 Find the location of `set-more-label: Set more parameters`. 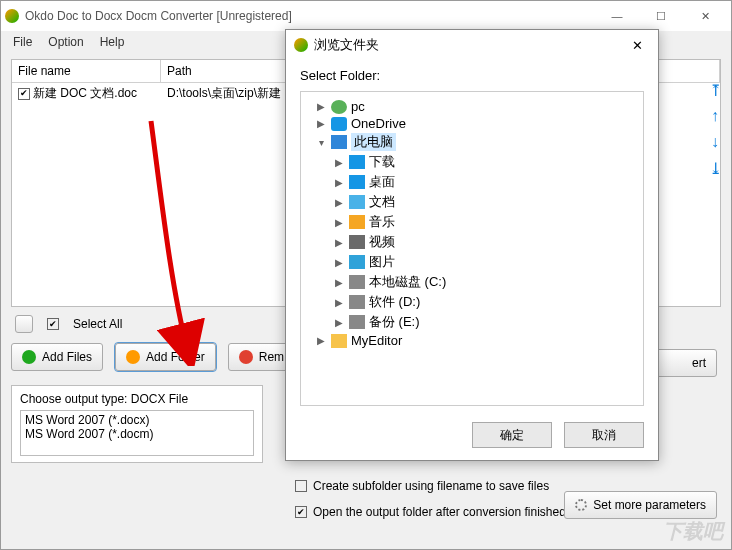

set-more-label: Set more parameters is located at coordinates (650, 505).